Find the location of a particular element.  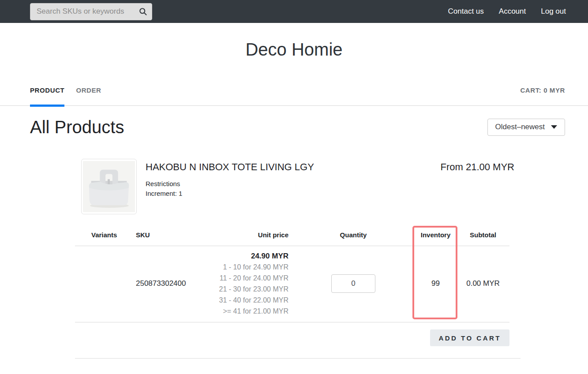

tab-product: PRODUCT is located at coordinates (47, 92).